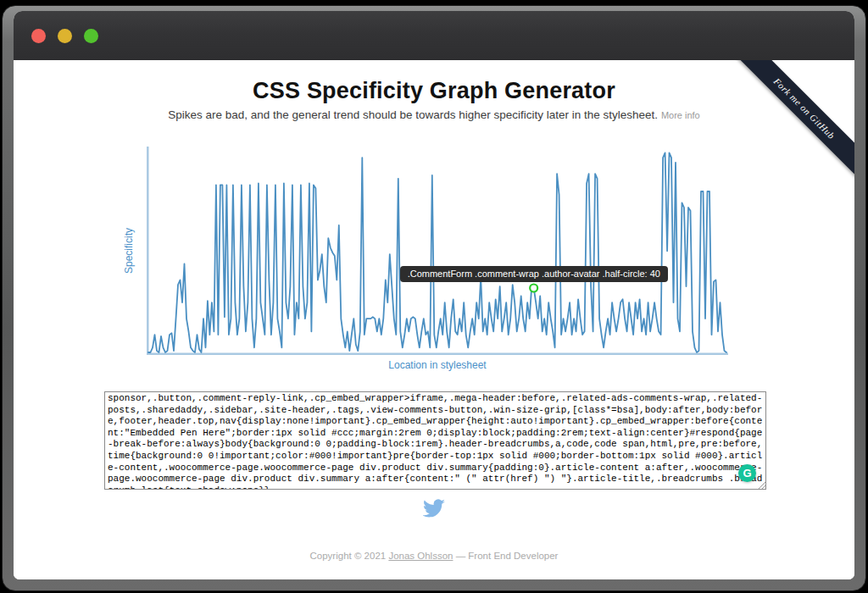 The width and height of the screenshot is (868, 593). I want to click on github-ribbon-container: Fork me on GitHub, so click(787, 128).